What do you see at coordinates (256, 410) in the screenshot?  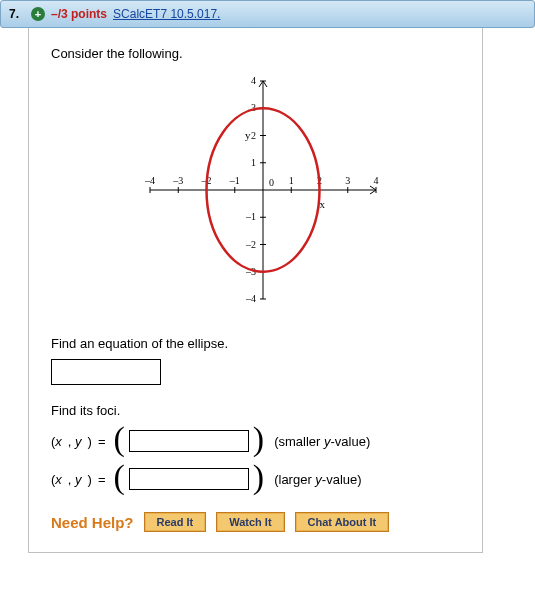 I see `section-foci-label: Find its foci.` at bounding box center [256, 410].